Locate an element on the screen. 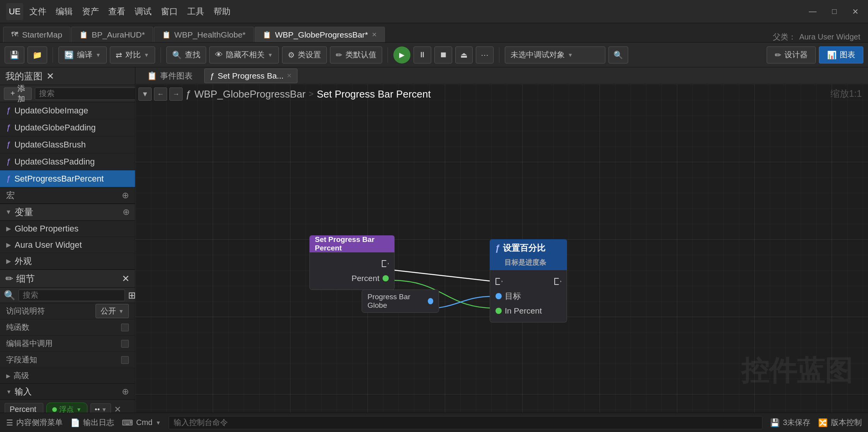 The image size is (868, 432). stop-button: ⏹ is located at coordinates (443, 55).